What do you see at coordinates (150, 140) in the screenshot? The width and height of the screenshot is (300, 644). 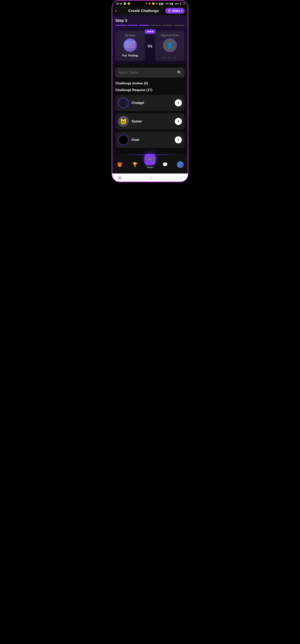 I see `list-item: Goat +` at bounding box center [150, 140].